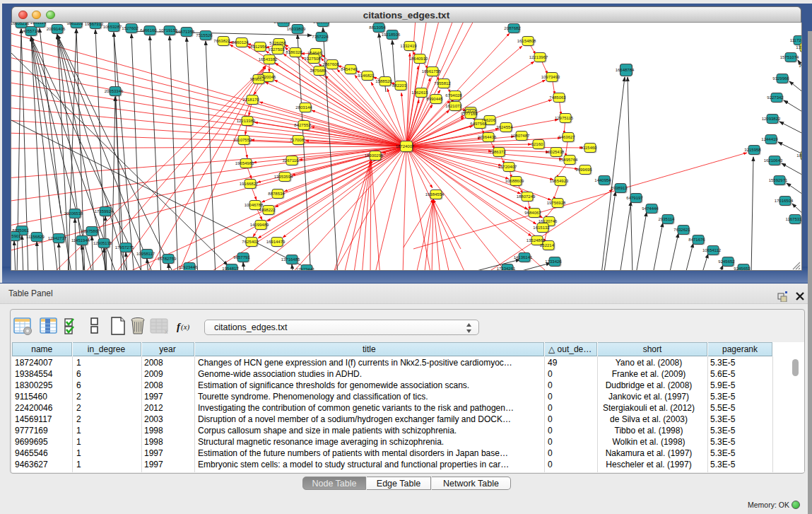 The width and height of the screenshot is (812, 514). I want to click on svg-text: 989012, so click(257, 79).